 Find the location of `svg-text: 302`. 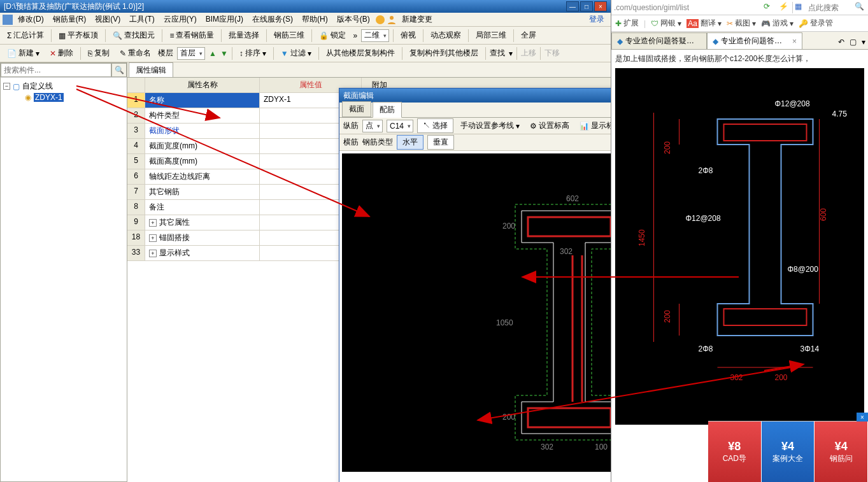

svg-text: 302 is located at coordinates (737, 378).